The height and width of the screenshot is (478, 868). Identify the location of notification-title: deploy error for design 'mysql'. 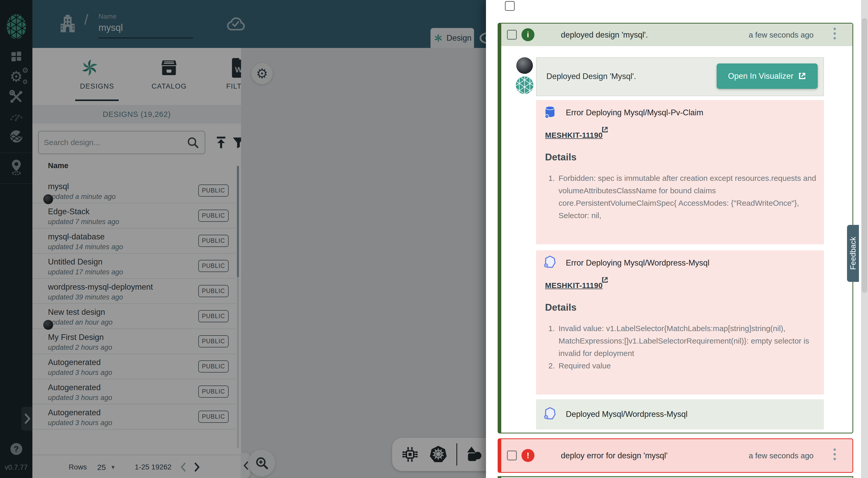
(614, 456).